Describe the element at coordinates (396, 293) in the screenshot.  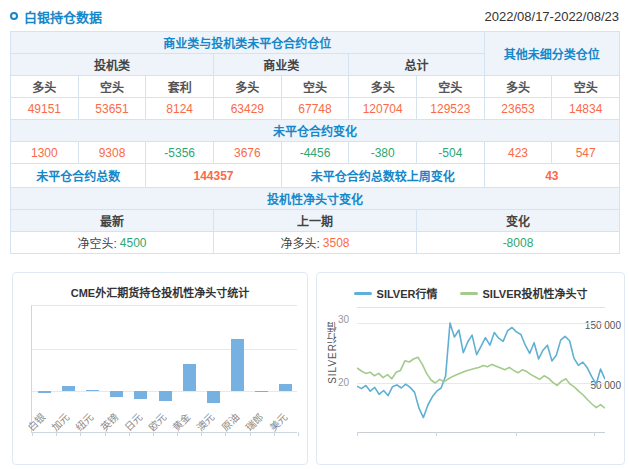
I see `legend-item-SILVER行情: SILVER行情` at that location.